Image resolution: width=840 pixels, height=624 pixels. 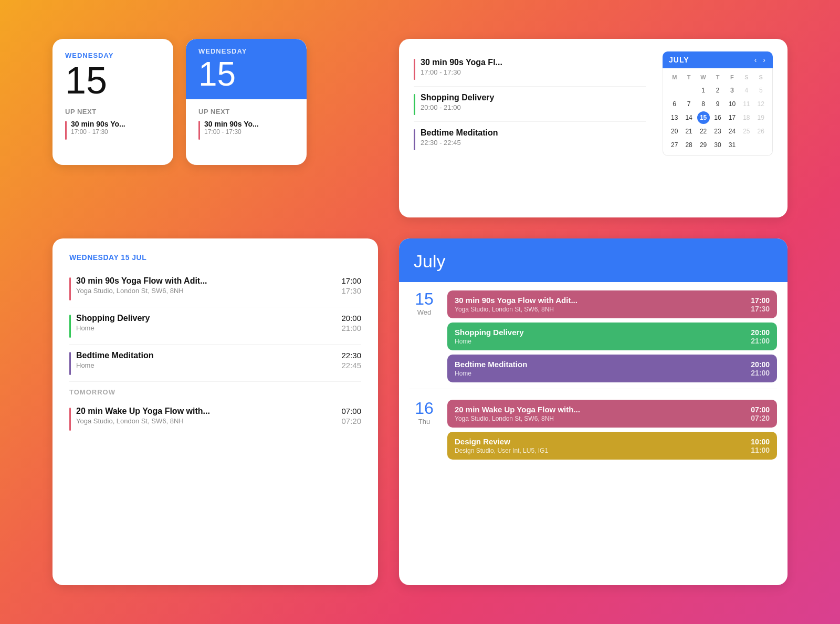 What do you see at coordinates (501, 441) in the screenshot?
I see `color-event-title-design: Design Review` at bounding box center [501, 441].